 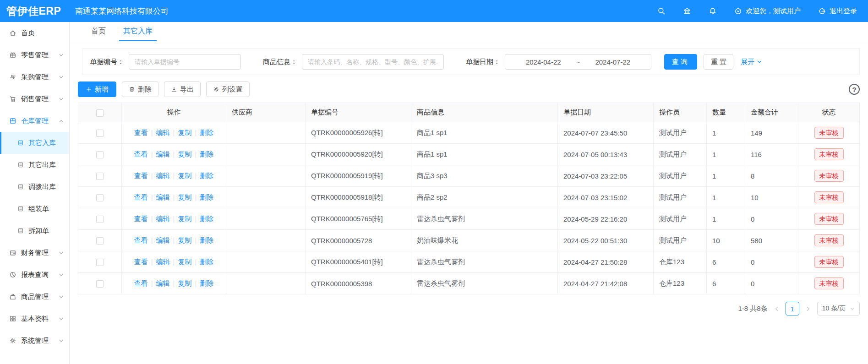 What do you see at coordinates (35, 99) in the screenshot?
I see `sidebar-item-sales: 销售管理` at bounding box center [35, 99].